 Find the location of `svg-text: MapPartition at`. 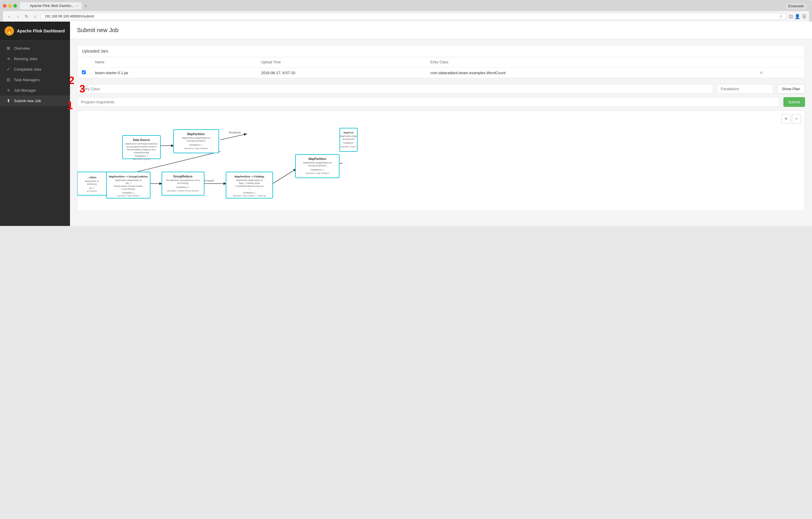

svg-text: MapPartition at is located at coordinates (92, 182).